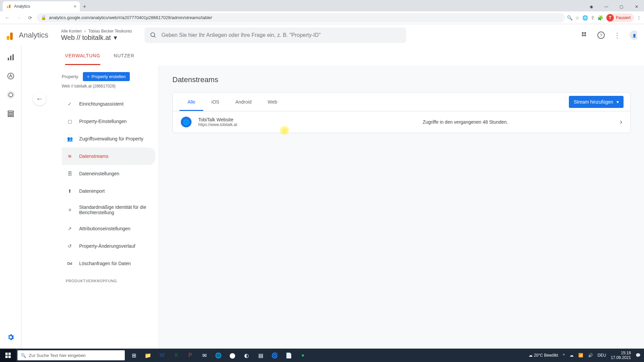 Image resolution: width=644 pixels, height=362 pixels. Describe the element at coordinates (11, 95) in the screenshot. I see `advertising-icon` at that location.